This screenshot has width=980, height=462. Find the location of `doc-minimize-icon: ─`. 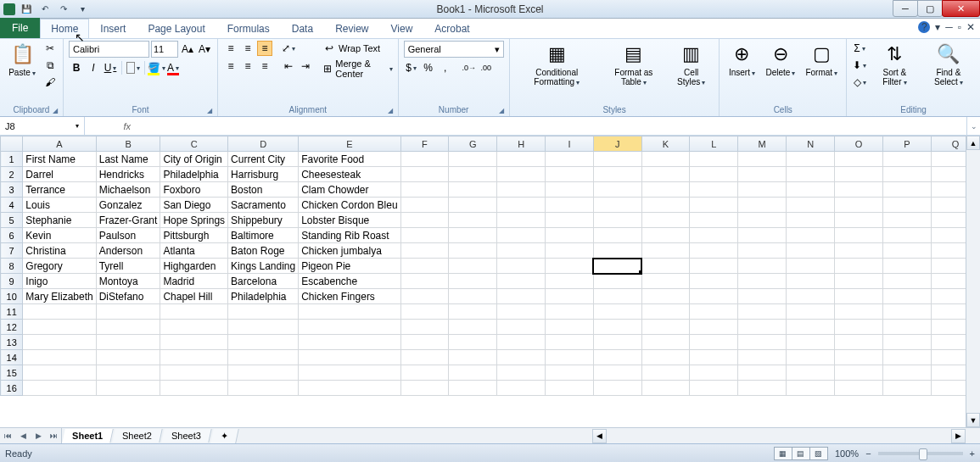

doc-minimize-icon: ─ is located at coordinates (949, 27).